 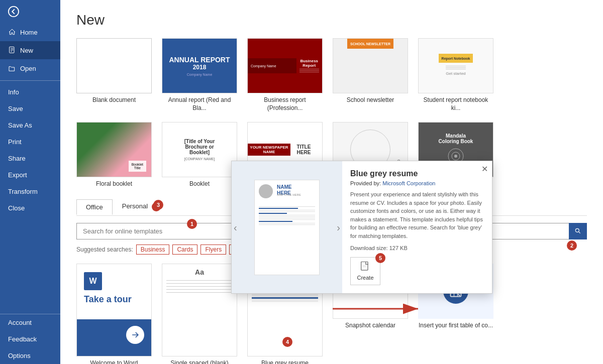 What do you see at coordinates (456, 66) in the screenshot?
I see `stl1` at bounding box center [456, 66].